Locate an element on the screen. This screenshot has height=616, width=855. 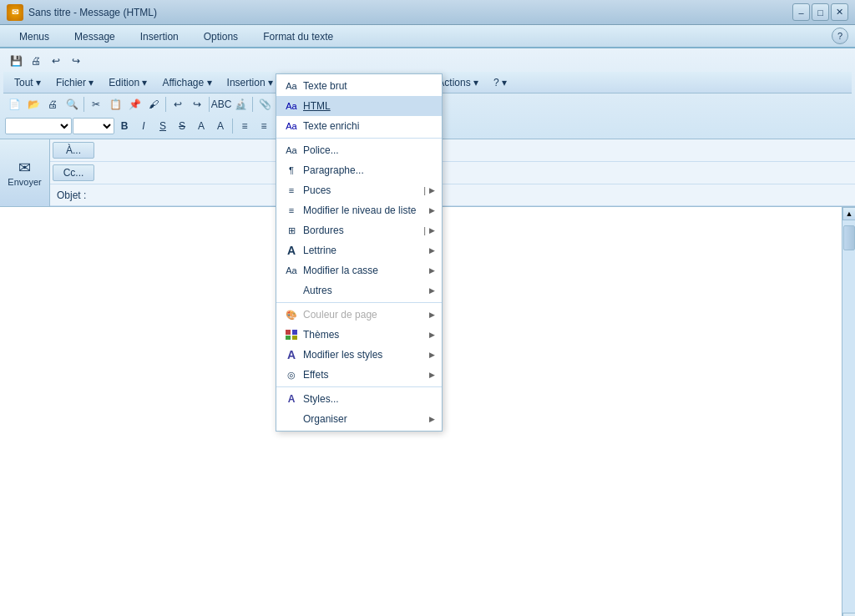
fontsize-combo is located at coordinates (94, 126).